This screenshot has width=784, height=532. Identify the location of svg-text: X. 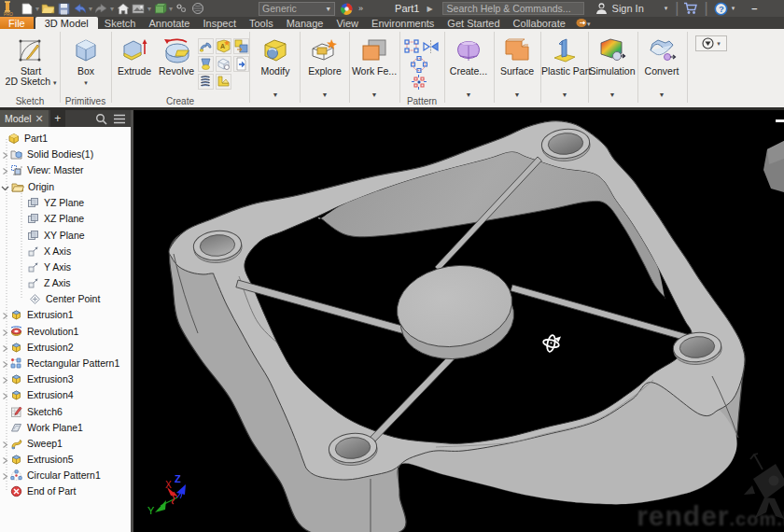
(168, 485).